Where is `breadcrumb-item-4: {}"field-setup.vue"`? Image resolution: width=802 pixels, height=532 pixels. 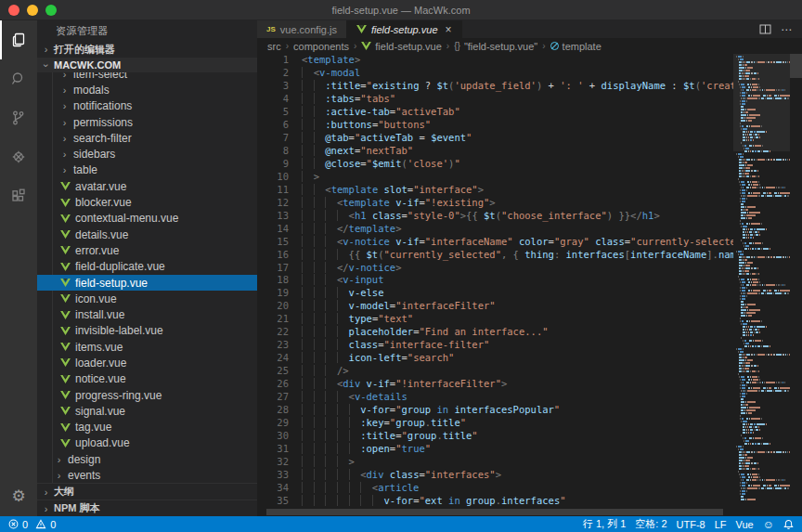
breadcrumb-item-4: {}"field-setup.vue" is located at coordinates (496, 46).